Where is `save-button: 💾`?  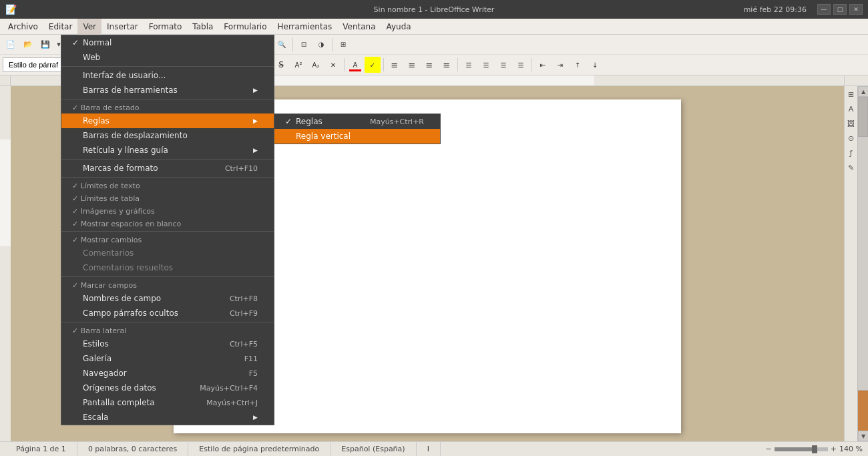
save-button: 💾 is located at coordinates (45, 45).